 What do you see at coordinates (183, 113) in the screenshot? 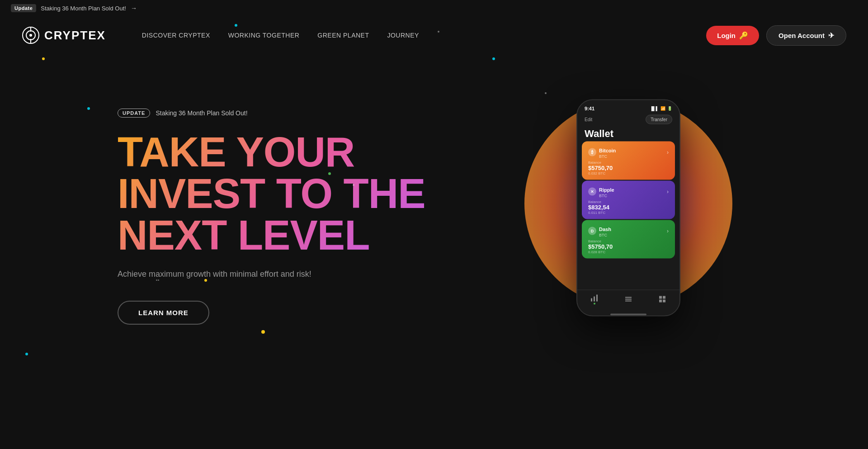
I see `hero-badge: UPDATE Staking 36 Month Plan Sold Out!` at bounding box center [183, 113].